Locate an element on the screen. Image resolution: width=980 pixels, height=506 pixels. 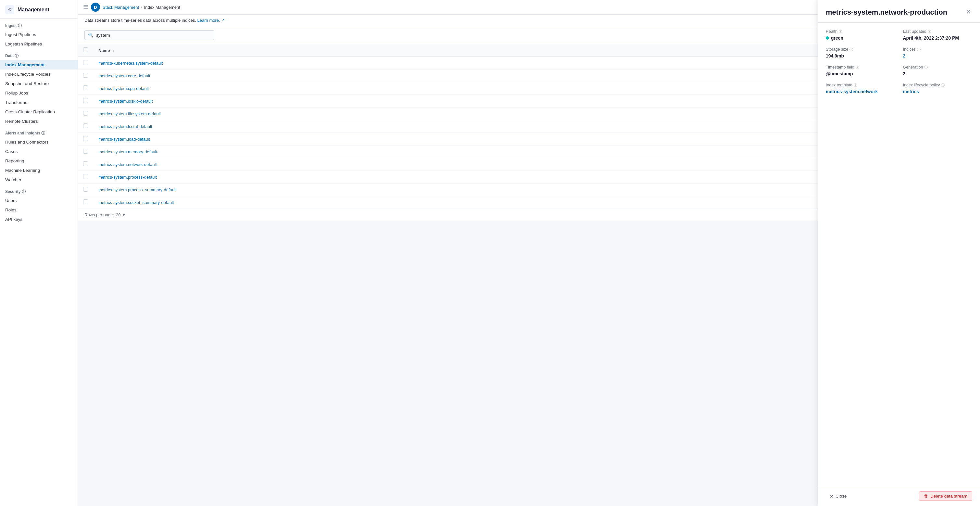
health-info-icon: ⓘ is located at coordinates (841, 32).